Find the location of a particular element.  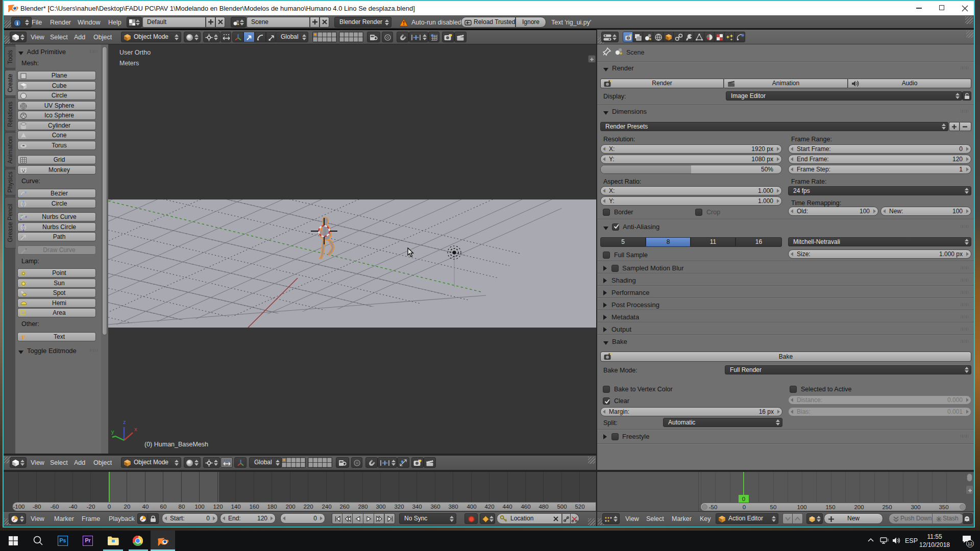

svg-text: i is located at coordinates (17, 23).